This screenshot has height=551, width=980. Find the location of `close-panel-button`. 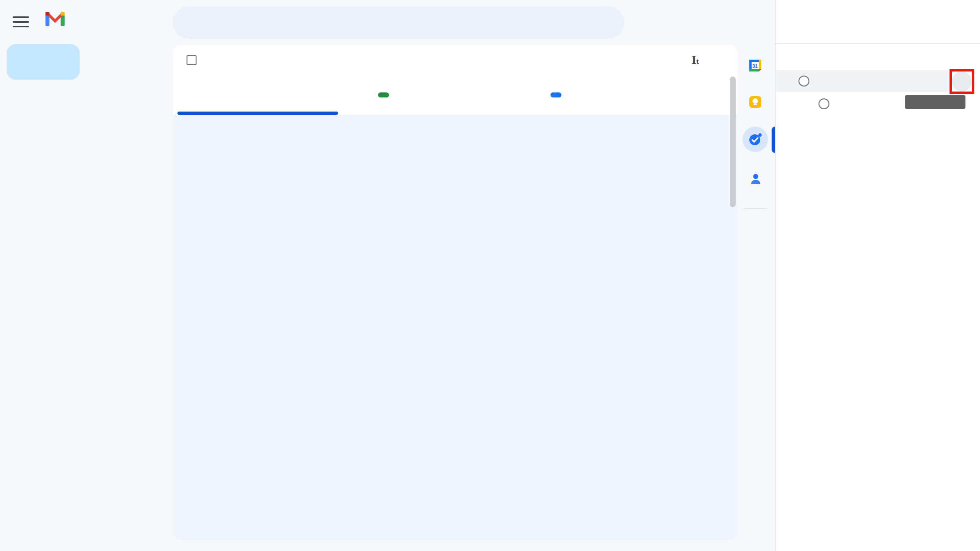

close-panel-button is located at coordinates (963, 22).